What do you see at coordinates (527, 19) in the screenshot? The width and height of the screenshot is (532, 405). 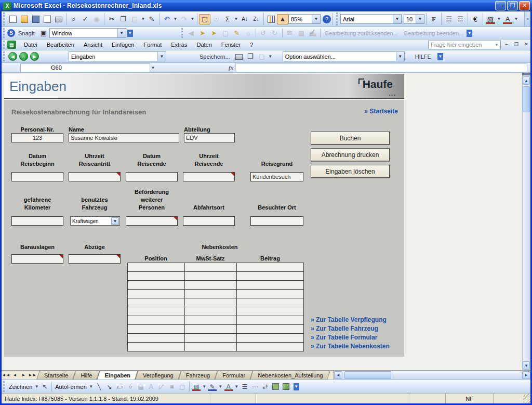 I see `toolbar-options-icon: »` at bounding box center [527, 19].